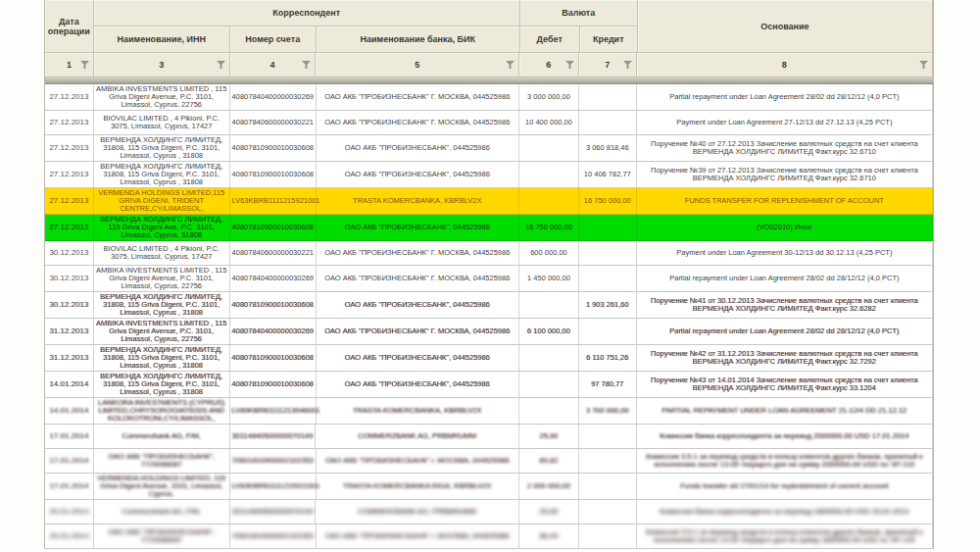 The image size is (980, 552). What do you see at coordinates (70, 384) in the screenshot?
I see `cell-date: 14.01.2014` at bounding box center [70, 384].